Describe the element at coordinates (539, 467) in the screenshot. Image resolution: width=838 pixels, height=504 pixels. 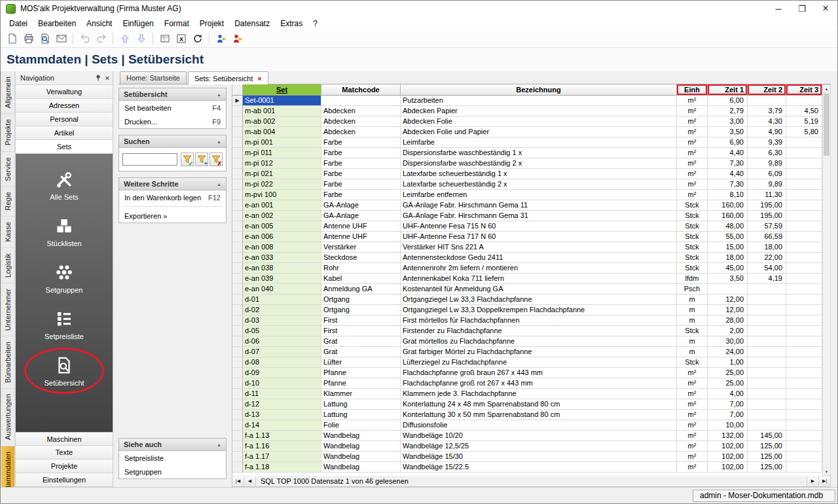
I see `cell-bezeichnung: Wandbeläge 15/22.5` at that location.